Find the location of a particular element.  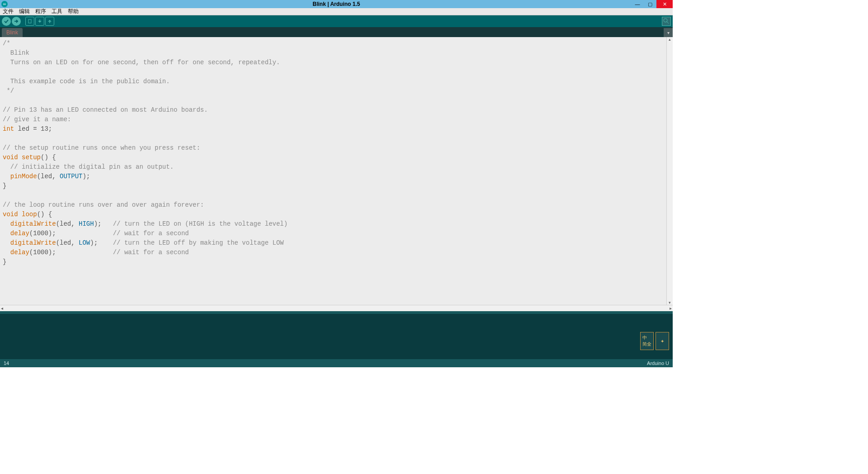

open-button is located at coordinates (40, 21).